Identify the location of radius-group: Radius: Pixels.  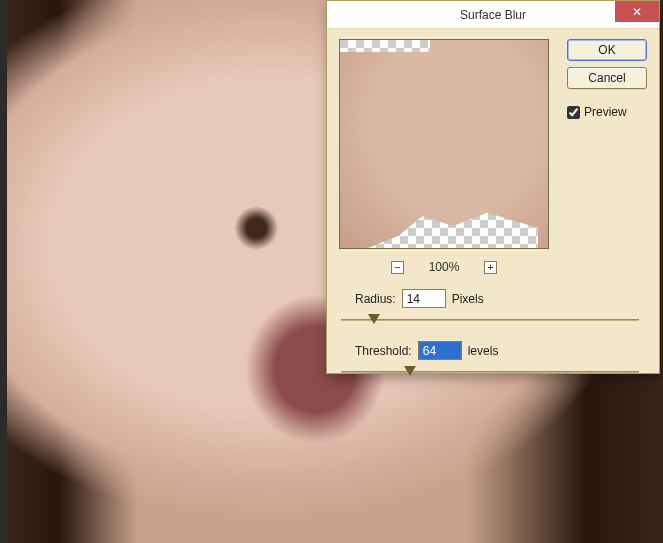
(491, 308).